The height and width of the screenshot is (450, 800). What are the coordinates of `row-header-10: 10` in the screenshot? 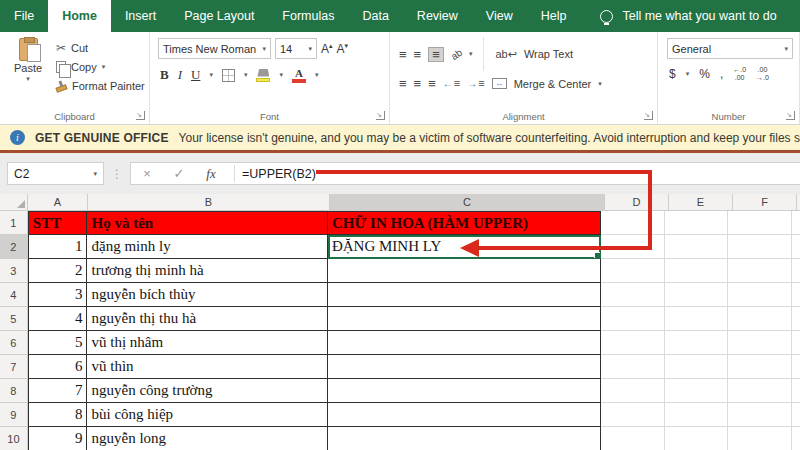 It's located at (14, 438).